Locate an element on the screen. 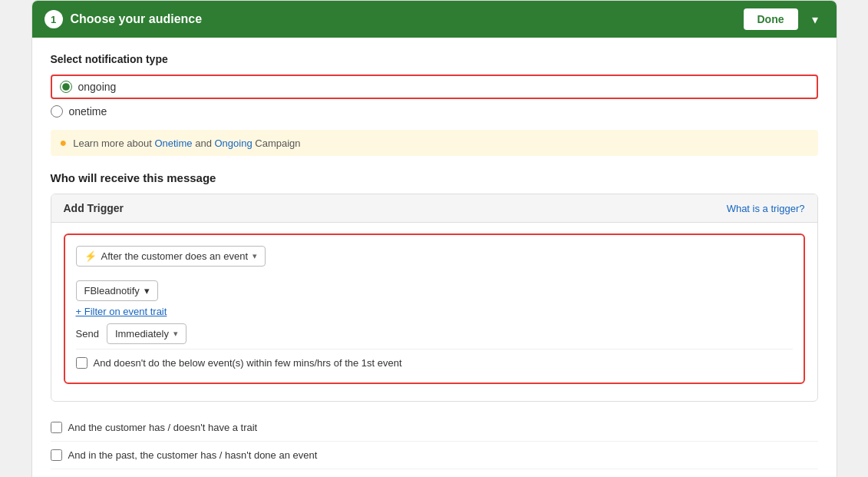  condition-row-1: And the customer has / doesn't have a tr… is located at coordinates (434, 428).